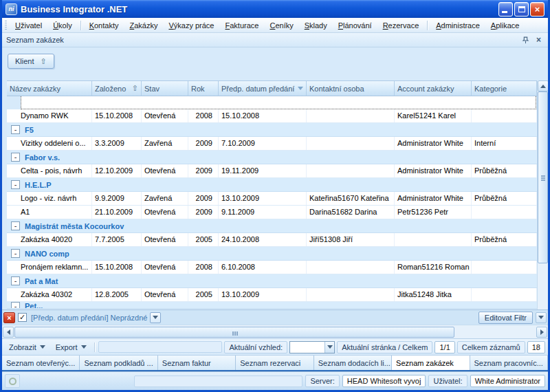 This screenshot has height=392, width=550. Describe the element at coordinates (506, 10) in the screenshot. I see `minimize-button` at that location.